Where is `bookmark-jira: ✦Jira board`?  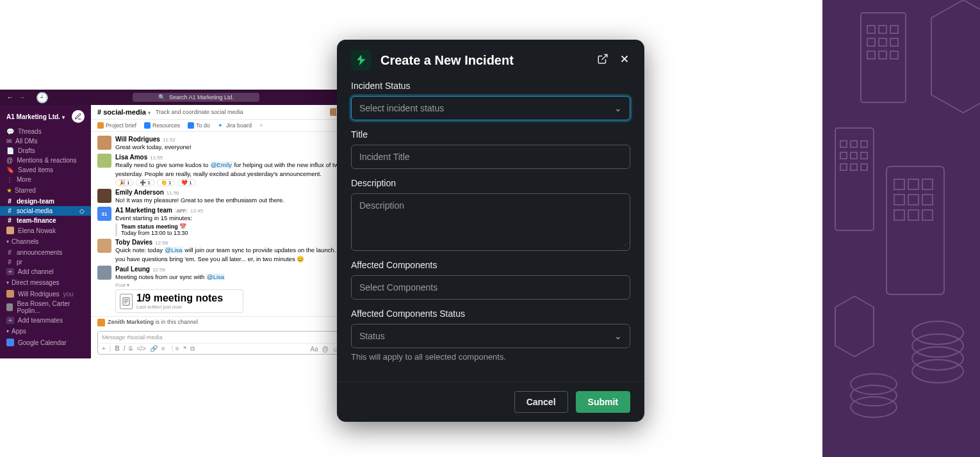
bookmark-jira: ✦Jira board is located at coordinates (234, 125).